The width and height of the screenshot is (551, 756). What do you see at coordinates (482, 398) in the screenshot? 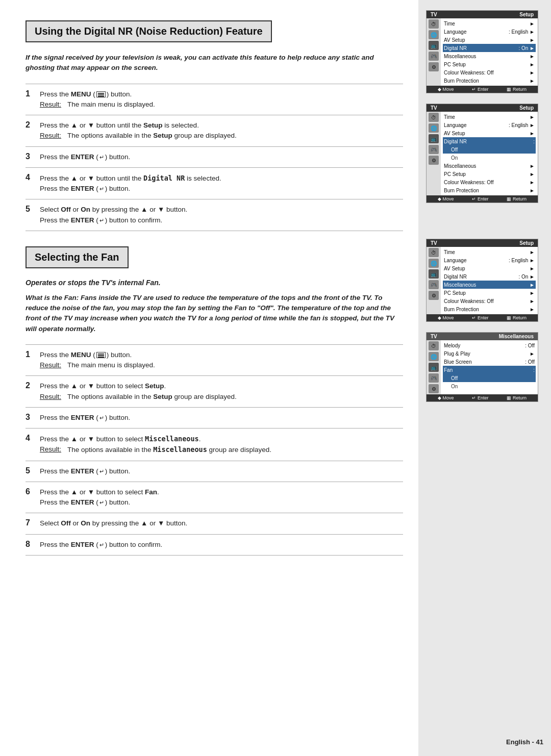
I see `tv-footer-4: ◆ Move ↵ Enter ▦ Return` at bounding box center [482, 398].